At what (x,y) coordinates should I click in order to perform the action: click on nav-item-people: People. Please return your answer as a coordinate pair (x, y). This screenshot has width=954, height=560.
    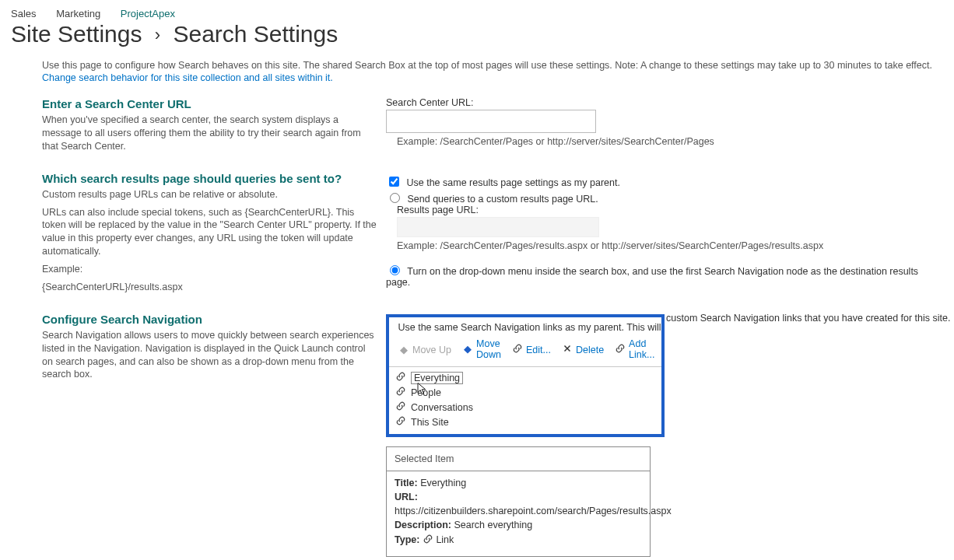
    Looking at the image, I should click on (525, 392).